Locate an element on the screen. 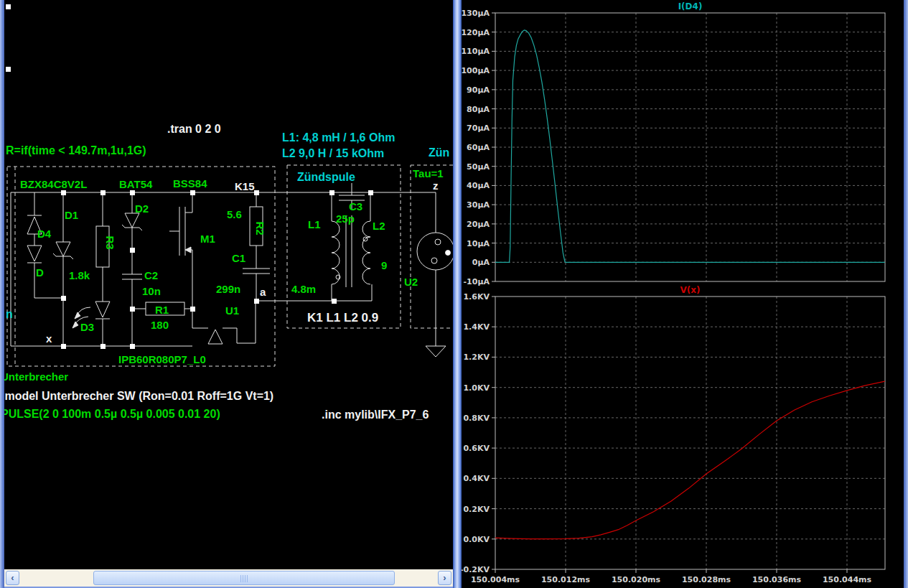 This screenshot has height=588, width=908. label-model-directive: .model Unterbrecher SW (Ron=0.01 Roff=1G… is located at coordinates (139, 396).